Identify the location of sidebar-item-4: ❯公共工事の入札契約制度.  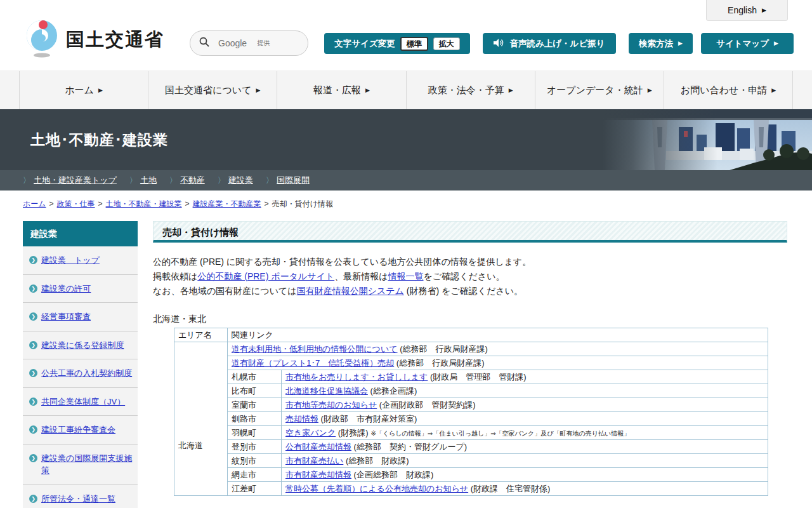
(80, 373).